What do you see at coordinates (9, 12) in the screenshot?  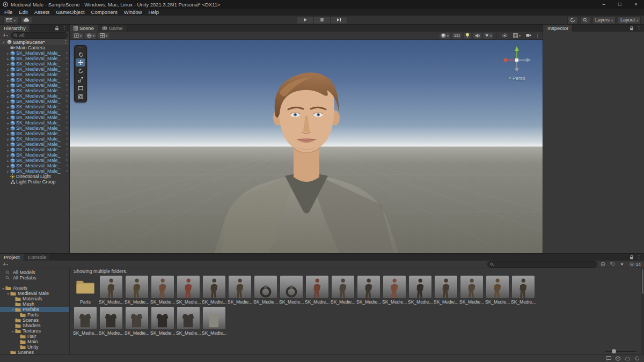 I see `menu-item-file: File` at bounding box center [9, 12].